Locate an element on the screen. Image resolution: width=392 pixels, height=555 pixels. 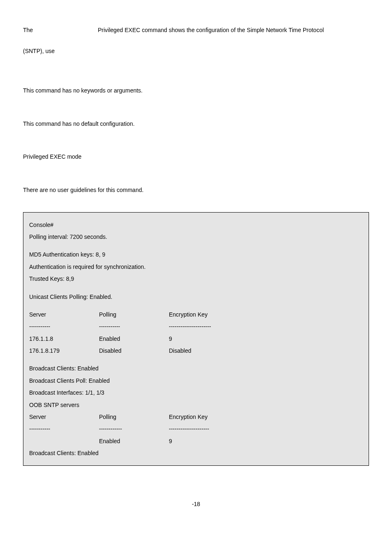
console-broadcast-enabled: Broadcast Clients: Enabled is located at coordinates (196, 368).